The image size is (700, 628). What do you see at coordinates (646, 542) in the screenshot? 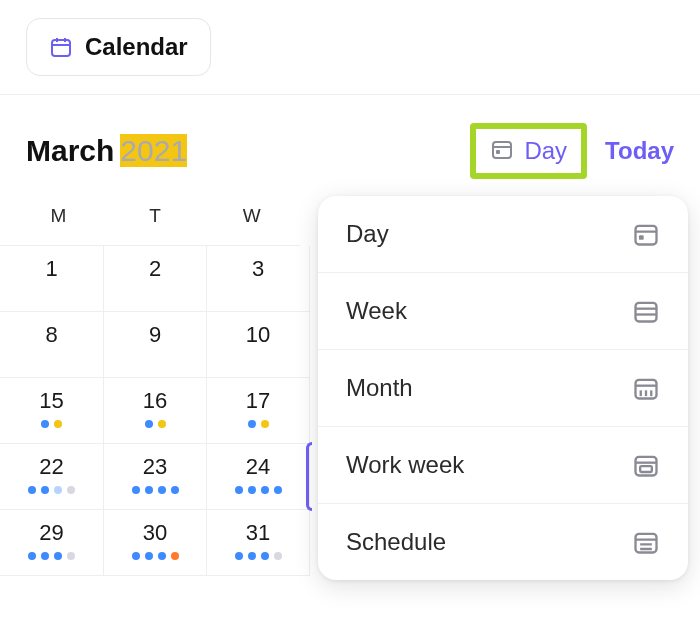
I see `calendar-schedule-icon` at bounding box center [646, 542].